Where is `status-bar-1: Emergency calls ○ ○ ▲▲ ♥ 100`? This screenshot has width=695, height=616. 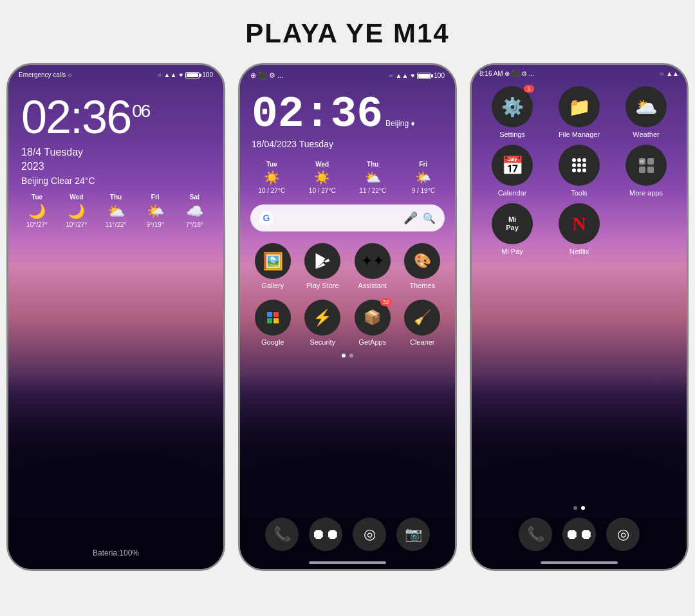
status-bar-1: Emergency calls ○ ○ ▲▲ ♥ 100 is located at coordinates (116, 73).